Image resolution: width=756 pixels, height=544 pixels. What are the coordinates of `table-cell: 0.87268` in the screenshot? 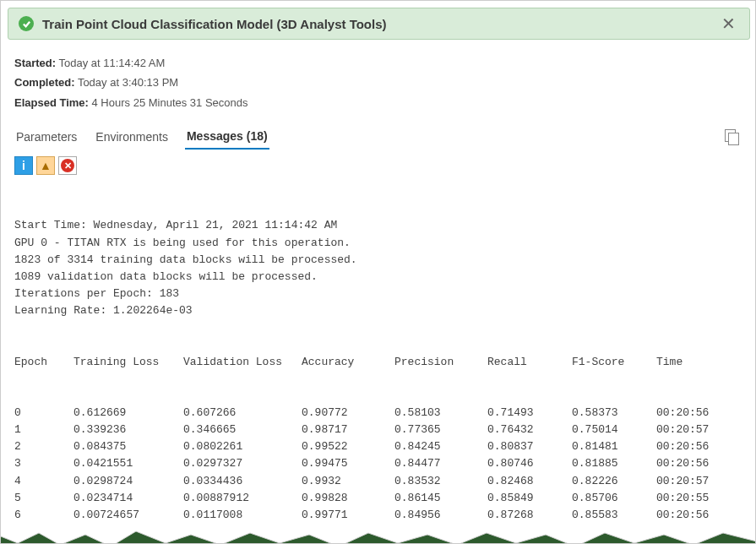 It's located at (530, 515).